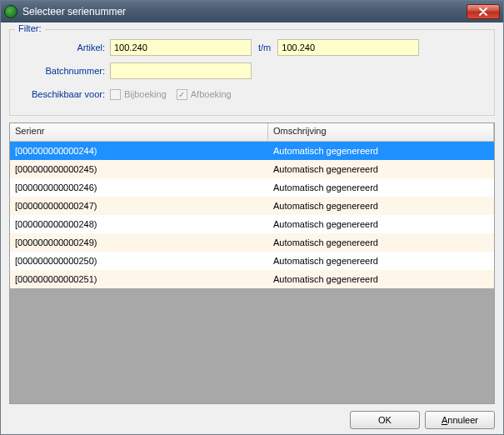 The height and width of the screenshot is (435, 504). Describe the element at coordinates (63, 94) in the screenshot. I see `beschikbaar-label: Beschikbaar voor:` at that location.